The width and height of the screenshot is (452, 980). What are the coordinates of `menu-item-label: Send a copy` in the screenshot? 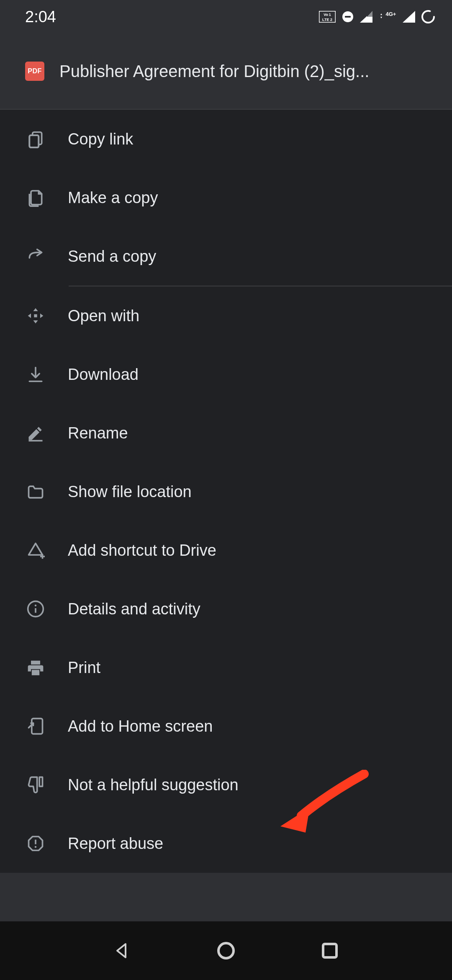 It's located at (112, 256).